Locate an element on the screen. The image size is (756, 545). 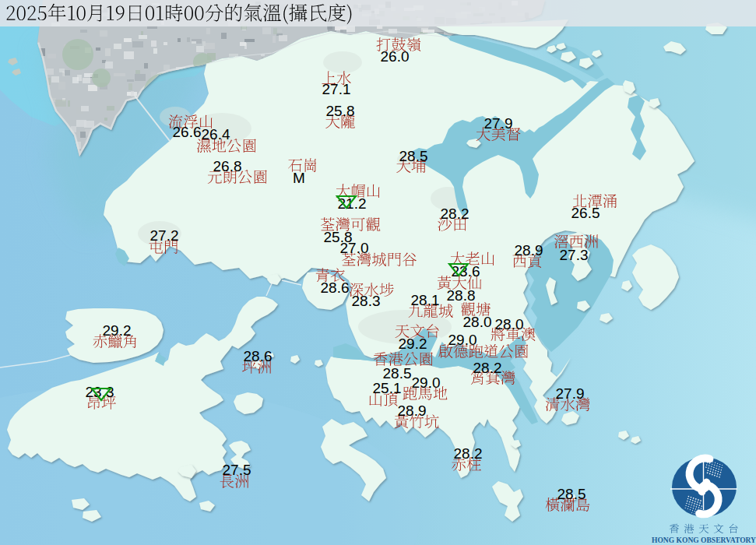
svg-text: HONG KONG OBSERVATORY is located at coordinates (704, 540).